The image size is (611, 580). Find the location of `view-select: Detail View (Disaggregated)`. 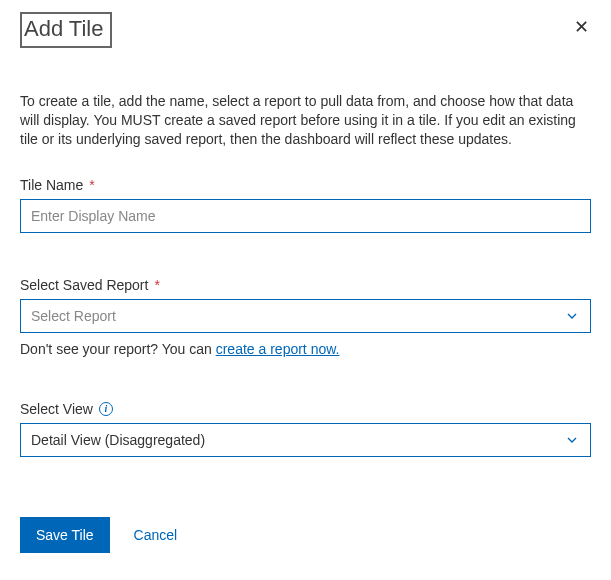

view-select: Detail View (Disaggregated) is located at coordinates (306, 440).